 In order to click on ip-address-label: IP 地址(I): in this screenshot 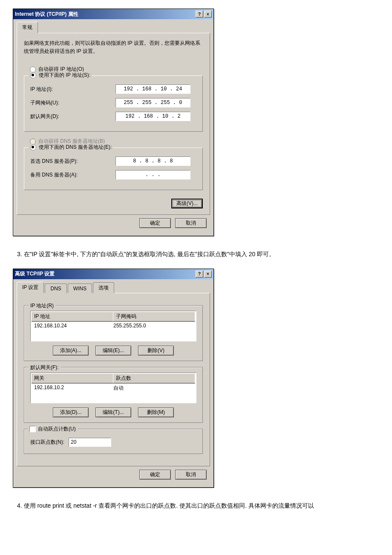, I will do `click(73, 90)`.